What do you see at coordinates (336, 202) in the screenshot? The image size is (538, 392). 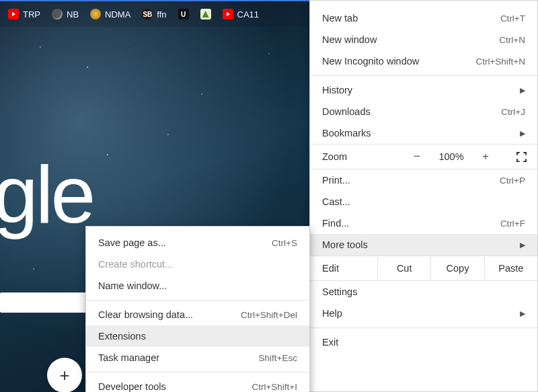 I see `menu-label: Cast...` at bounding box center [336, 202].